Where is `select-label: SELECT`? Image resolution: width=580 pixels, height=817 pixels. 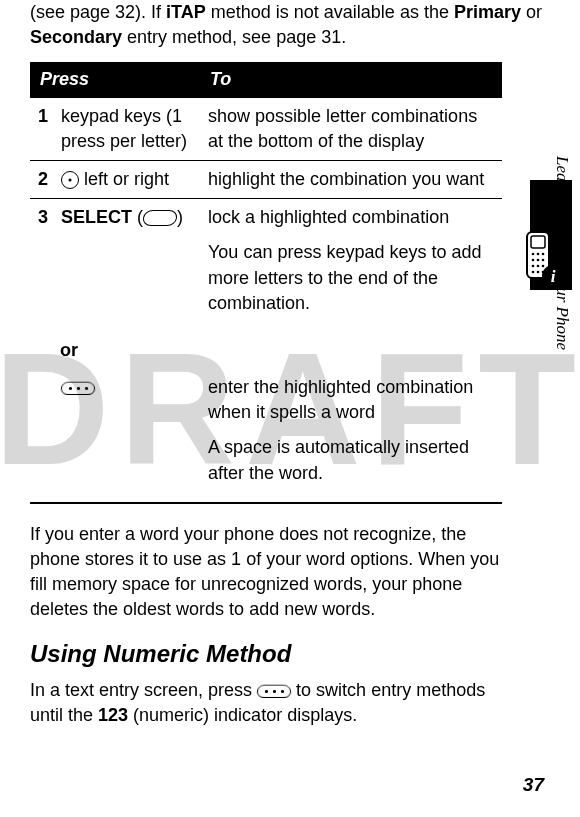 select-label: SELECT is located at coordinates (96, 217).